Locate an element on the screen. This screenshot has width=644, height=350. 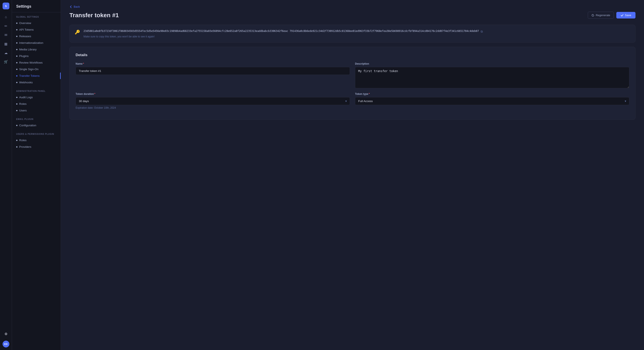
token-warning: Make sure to copy this token, you won't … is located at coordinates (357, 36).